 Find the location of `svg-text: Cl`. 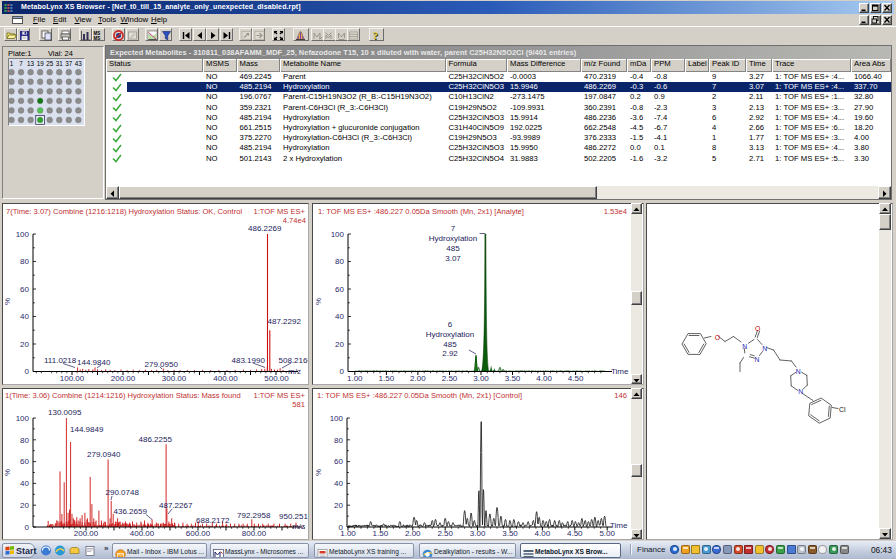

svg-text: Cl is located at coordinates (842, 410).